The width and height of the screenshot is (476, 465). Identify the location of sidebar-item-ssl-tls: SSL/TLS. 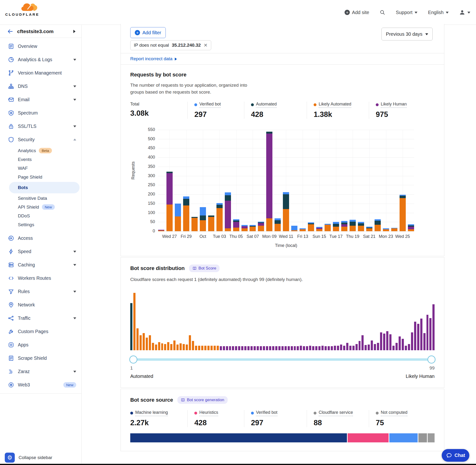
(41, 126).